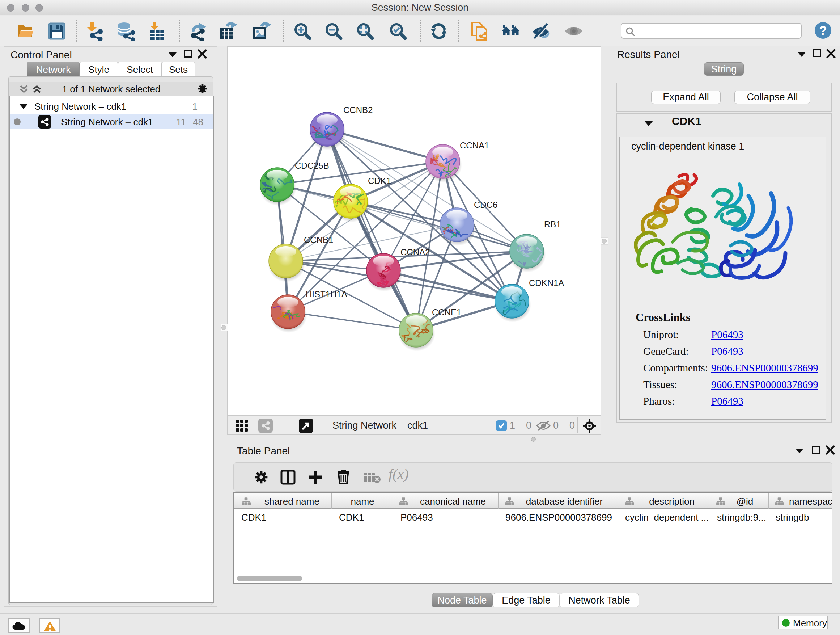 The width and height of the screenshot is (840, 635). Describe the element at coordinates (318, 240) in the screenshot. I see `svg-text: CCNB1` at that location.